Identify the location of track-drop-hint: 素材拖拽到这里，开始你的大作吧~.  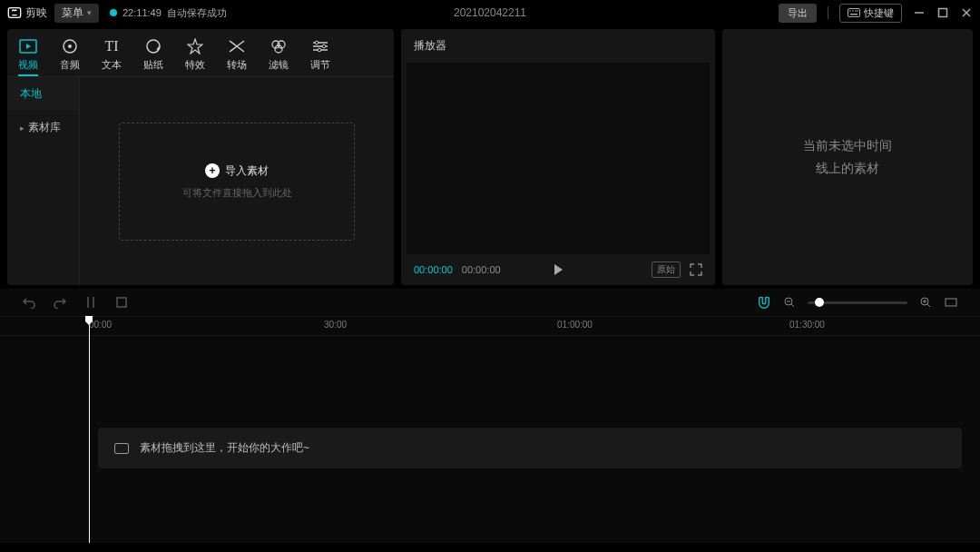
(530, 448).